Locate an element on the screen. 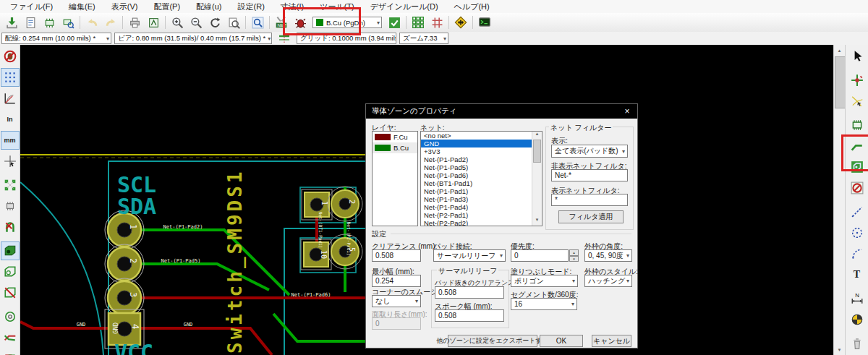  track-width-selector: 配線: 0.254 mm (10.00 mils) * ▾ is located at coordinates (56, 38).